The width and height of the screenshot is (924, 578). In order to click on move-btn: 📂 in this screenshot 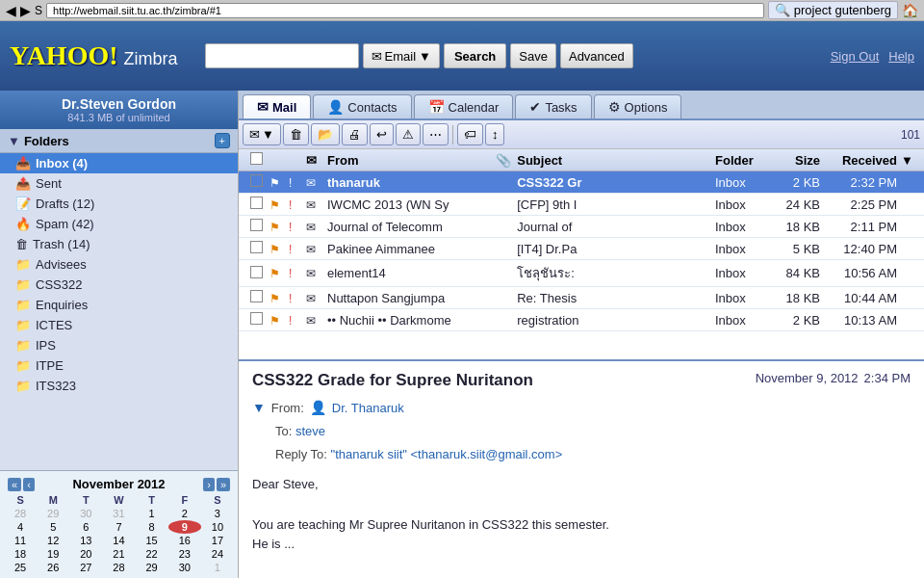, I will do `click(325, 135)`.